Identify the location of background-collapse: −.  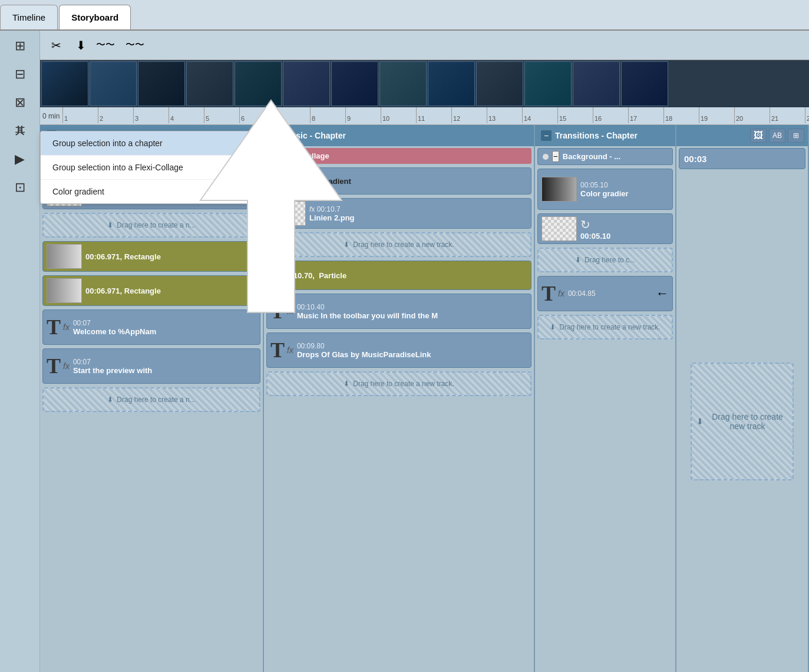
(556, 157).